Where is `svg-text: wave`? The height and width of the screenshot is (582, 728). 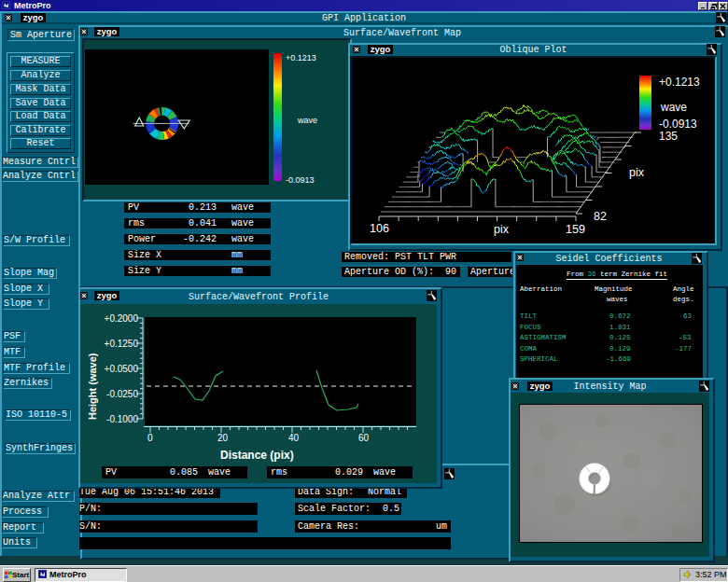 svg-text: wave is located at coordinates (674, 107).